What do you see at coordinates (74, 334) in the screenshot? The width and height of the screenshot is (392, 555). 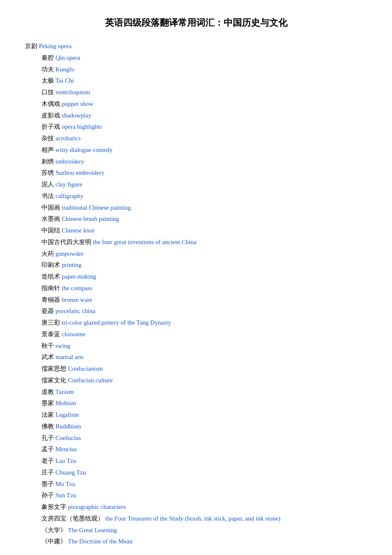 I see `en-text: cloisonne` at bounding box center [74, 334].